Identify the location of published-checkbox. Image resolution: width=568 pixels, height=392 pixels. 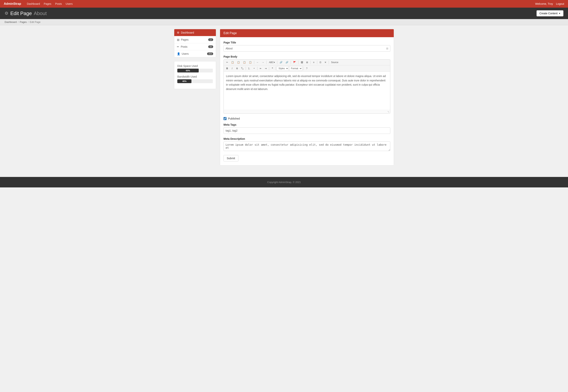
(225, 119).